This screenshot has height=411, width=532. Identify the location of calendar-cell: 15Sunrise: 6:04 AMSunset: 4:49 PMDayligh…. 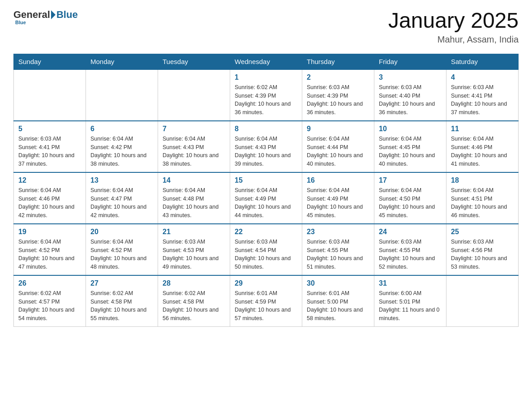
(266, 198).